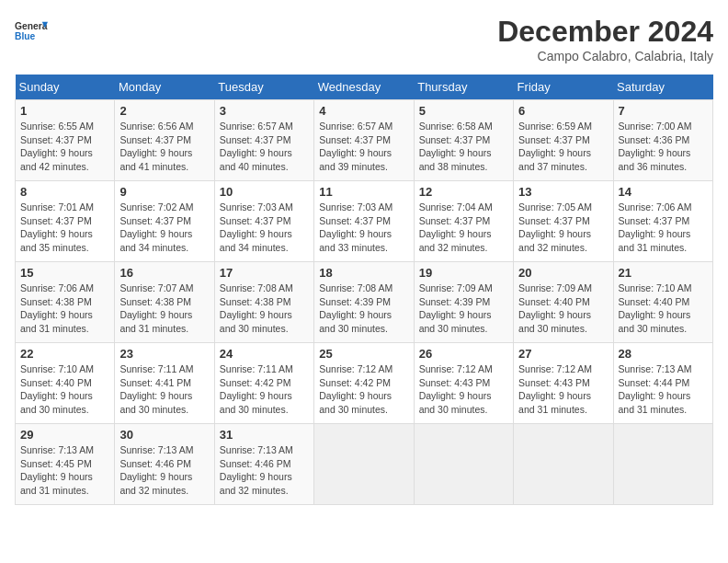 This screenshot has width=728, height=563. What do you see at coordinates (264, 384) in the screenshot?
I see `calendar-cell: 24Sunrise: 7:11 AMSunset: 4:42 PMDayligh…` at bounding box center [264, 384].